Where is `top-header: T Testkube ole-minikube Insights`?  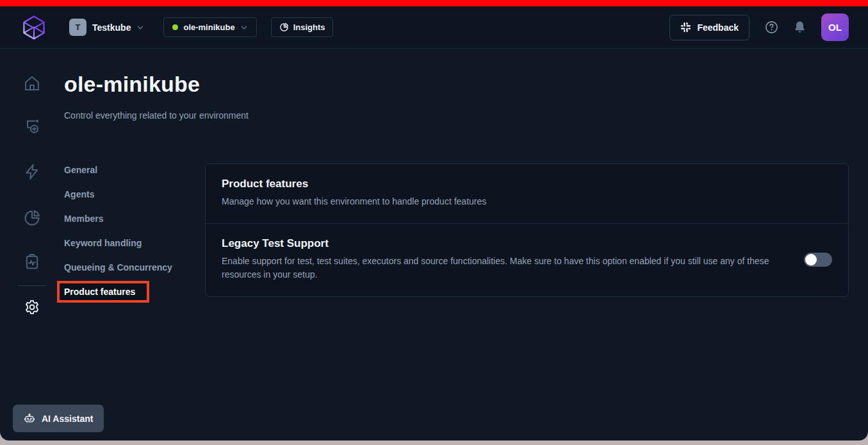 top-header: T Testkube ole-minikube Insights is located at coordinates (434, 28).